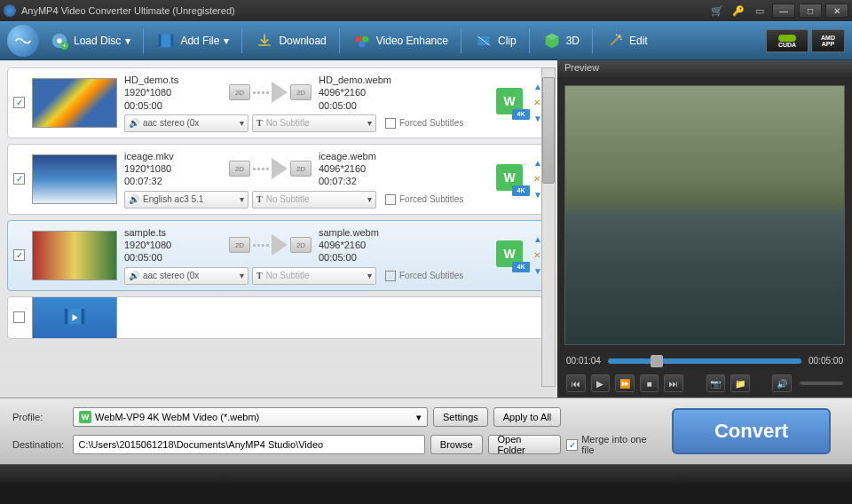 This screenshot has width=852, height=504. Describe the element at coordinates (426, 11) in the screenshot. I see `titlebar: AnyMP4 Video Converter Ultimate (Unregis…` at that location.